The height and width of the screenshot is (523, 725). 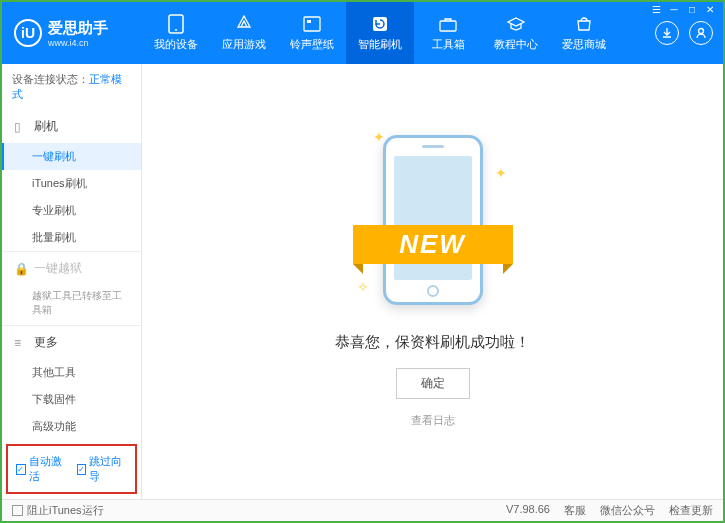 What do you see at coordinates (516, 33) in the screenshot?
I see `nav-tutorials: 教程中心` at bounding box center [516, 33].